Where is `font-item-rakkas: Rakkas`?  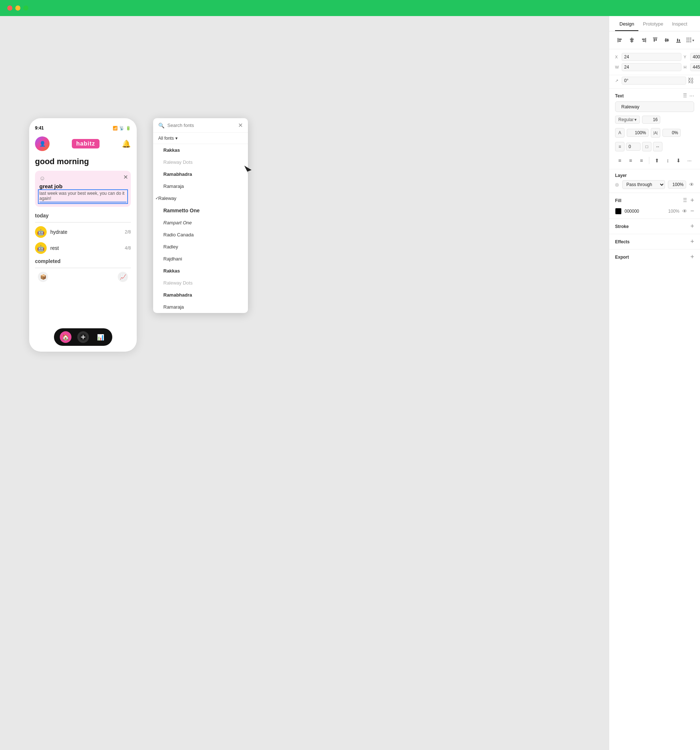 font-item-rakkas: Rakkas is located at coordinates (201, 150).